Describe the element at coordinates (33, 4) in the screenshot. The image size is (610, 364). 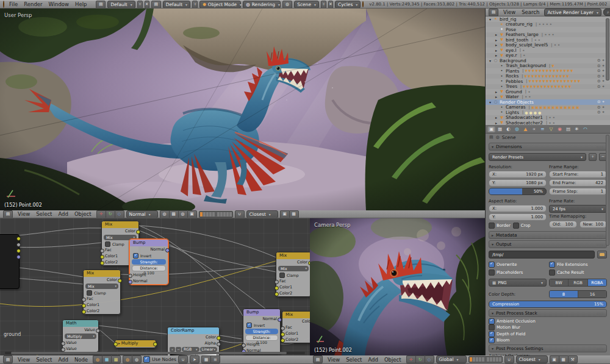
I see `menu-render: Render` at that location.